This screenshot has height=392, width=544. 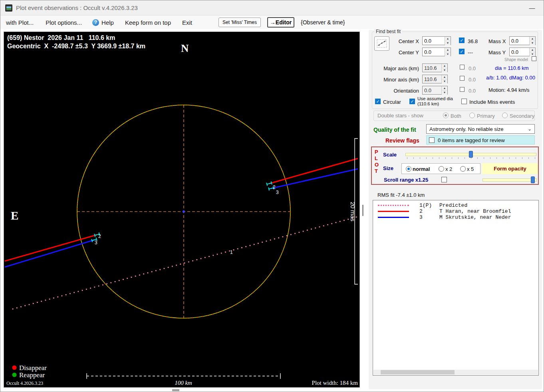 What do you see at coordinates (462, 89) in the screenshot?
I see `fit-orientation-checkbox` at bounding box center [462, 89].